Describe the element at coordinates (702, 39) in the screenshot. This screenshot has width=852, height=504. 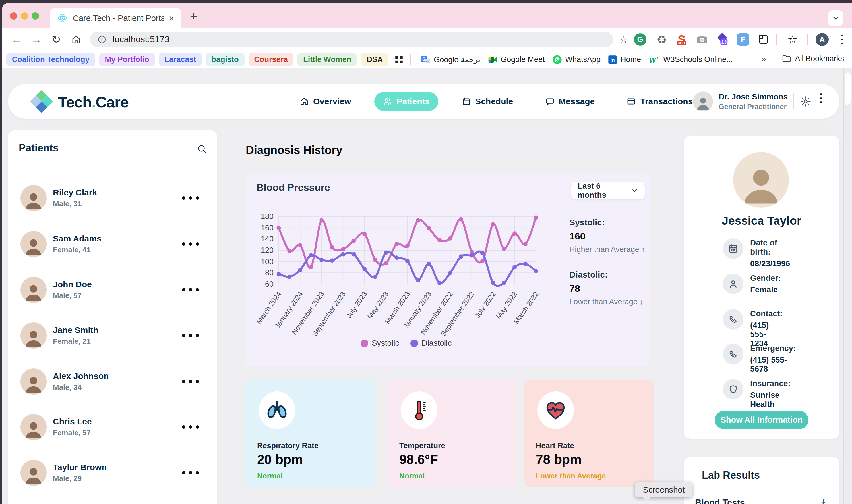
I see `camera-extension-icon` at that location.